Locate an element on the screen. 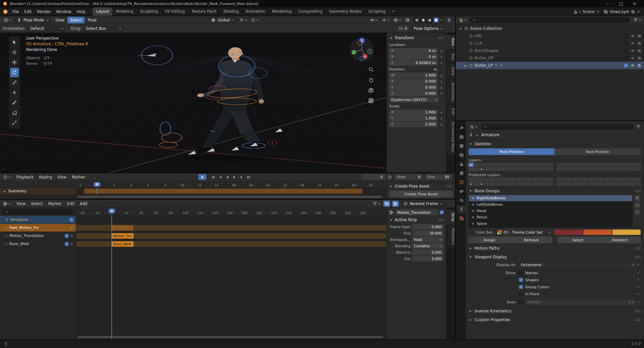 The image size is (644, 348). nla-menu-marker: Marker is located at coordinates (55, 204).